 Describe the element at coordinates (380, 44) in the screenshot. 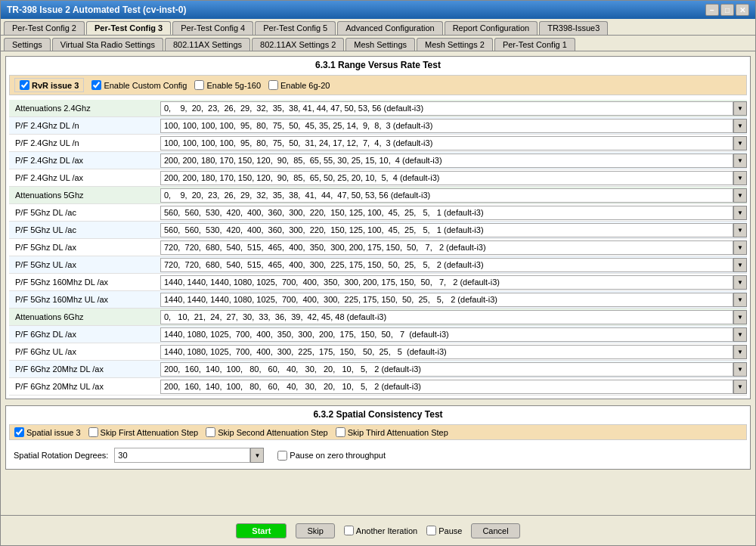

I see `tab-row2-4: Mesh Settings` at that location.